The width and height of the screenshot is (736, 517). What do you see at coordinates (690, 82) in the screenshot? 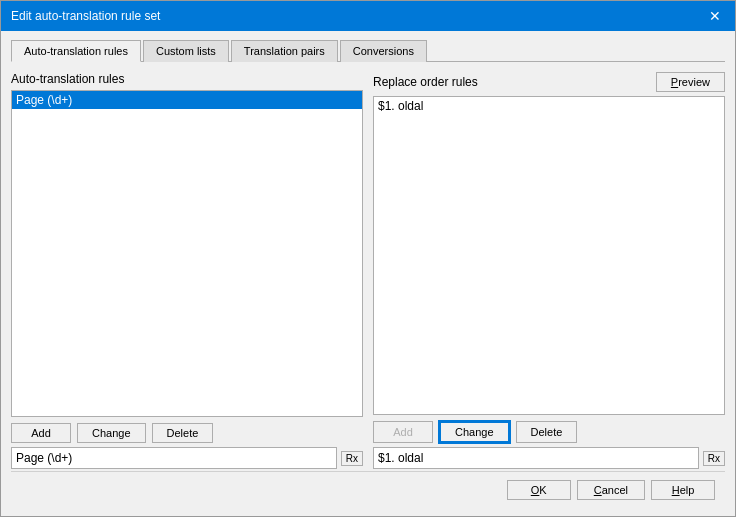
I see `preview-button: Preview` at bounding box center [690, 82].